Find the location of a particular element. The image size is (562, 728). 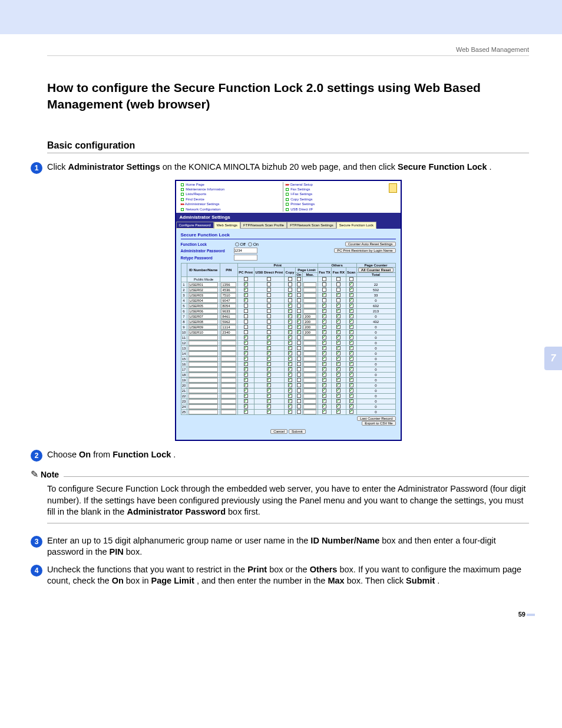

nav-right-item: Printer Settings is located at coordinates (336, 204).